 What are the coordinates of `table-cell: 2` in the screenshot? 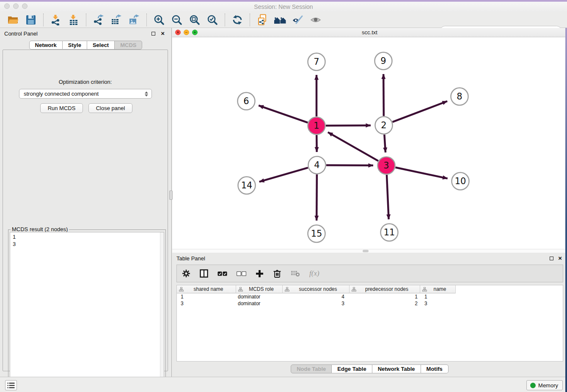 It's located at (385, 304).